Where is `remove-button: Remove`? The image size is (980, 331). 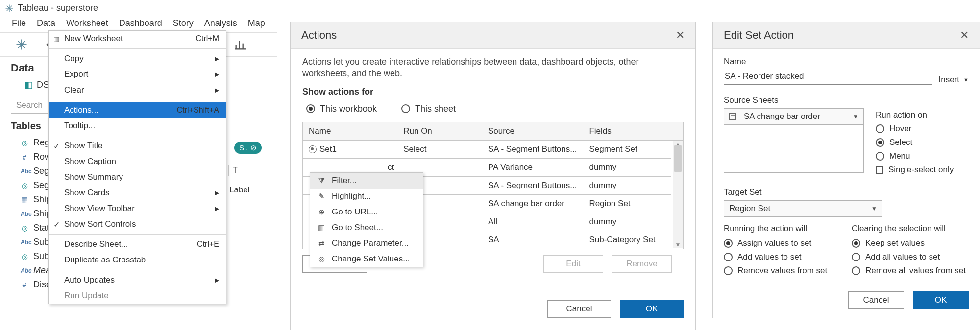 remove-button: Remove is located at coordinates (642, 264).